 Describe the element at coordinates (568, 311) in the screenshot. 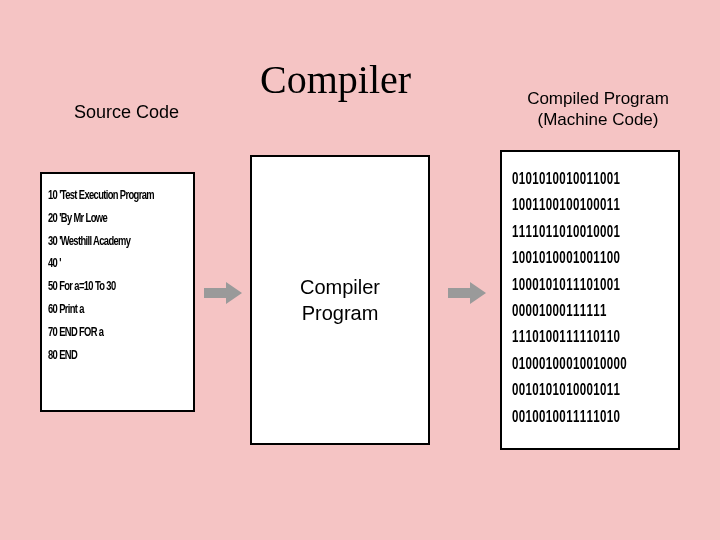

I see `machine-line: 00001000111111` at that location.